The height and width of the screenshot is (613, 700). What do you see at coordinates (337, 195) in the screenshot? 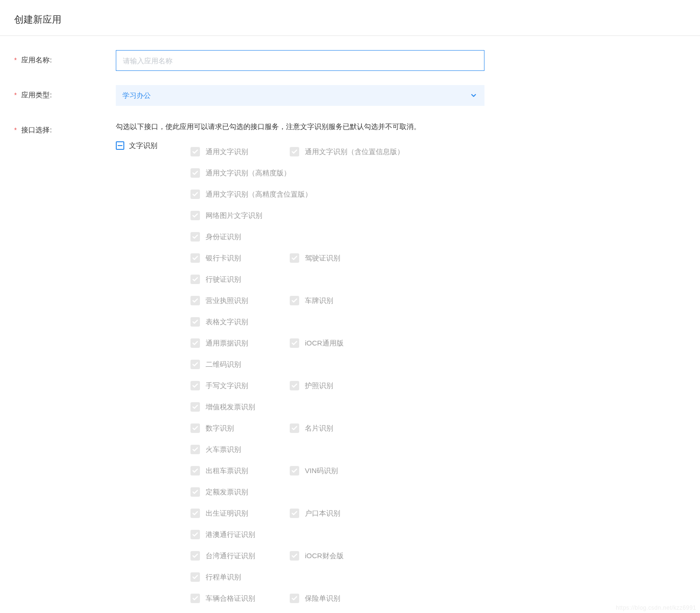
I see `api-item: 通用文字识别（高精度含位置版）` at bounding box center [337, 195].